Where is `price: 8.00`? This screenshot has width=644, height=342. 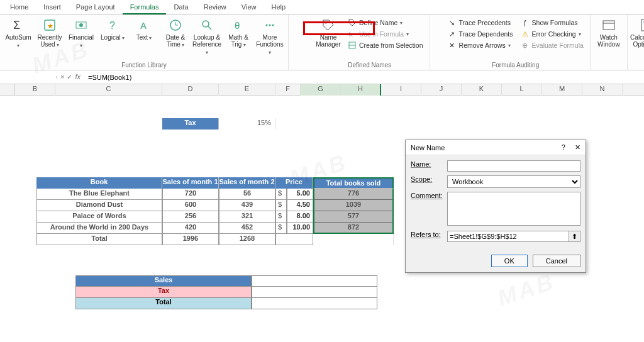
price: 8.00 is located at coordinates (300, 217).